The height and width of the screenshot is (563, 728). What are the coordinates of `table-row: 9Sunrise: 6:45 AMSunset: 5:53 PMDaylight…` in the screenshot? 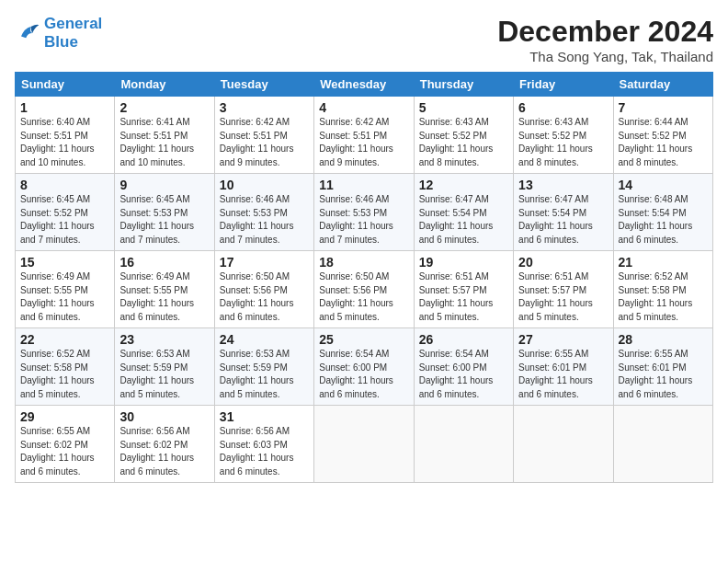 It's located at (165, 213).